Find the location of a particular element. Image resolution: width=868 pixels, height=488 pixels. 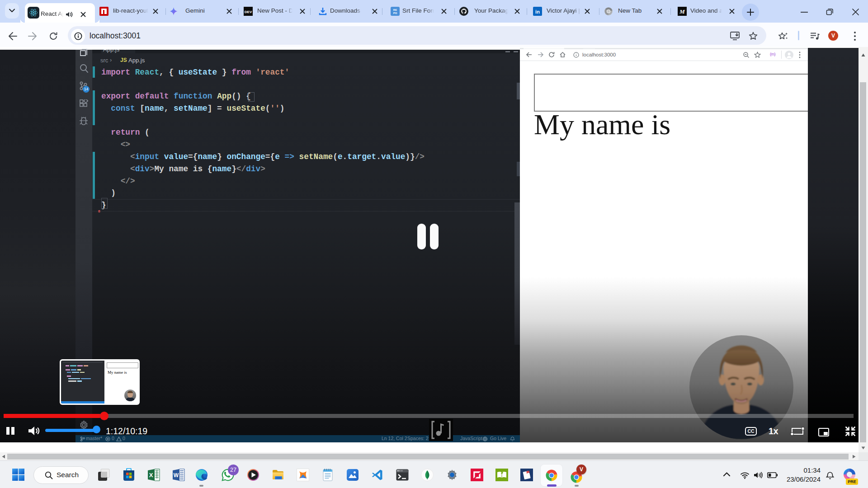

svg-text: in is located at coordinates (538, 12).